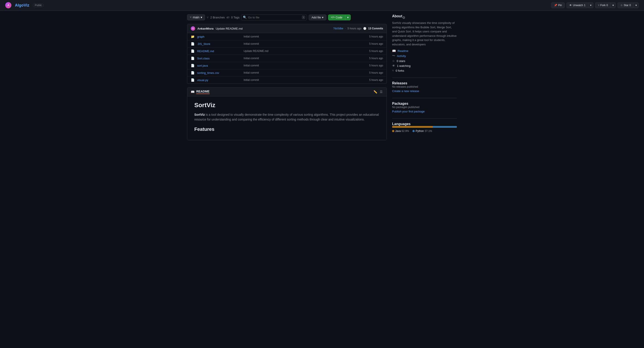  I want to click on language-bar, so click(424, 127).